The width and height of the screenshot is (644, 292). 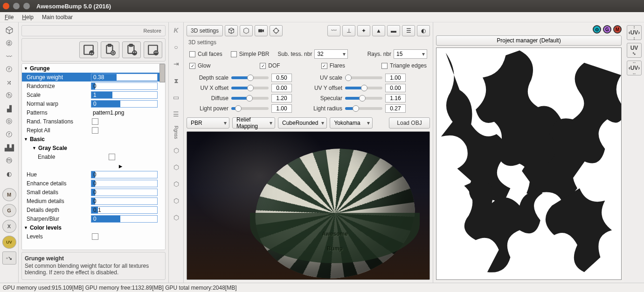 What do you see at coordinates (395, 78) in the screenshot?
I see `uv-scale-value: 1.00` at bounding box center [395, 78].